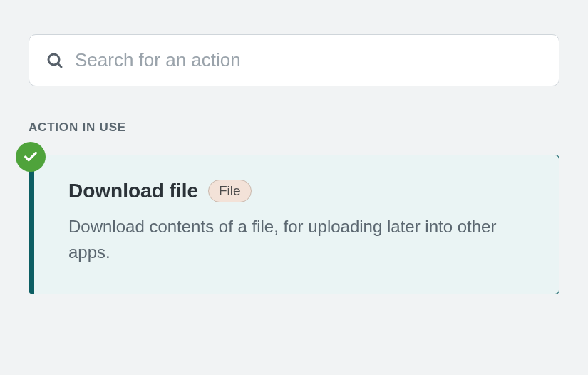  Describe the element at coordinates (350, 128) in the screenshot. I see `section-divider` at that location.